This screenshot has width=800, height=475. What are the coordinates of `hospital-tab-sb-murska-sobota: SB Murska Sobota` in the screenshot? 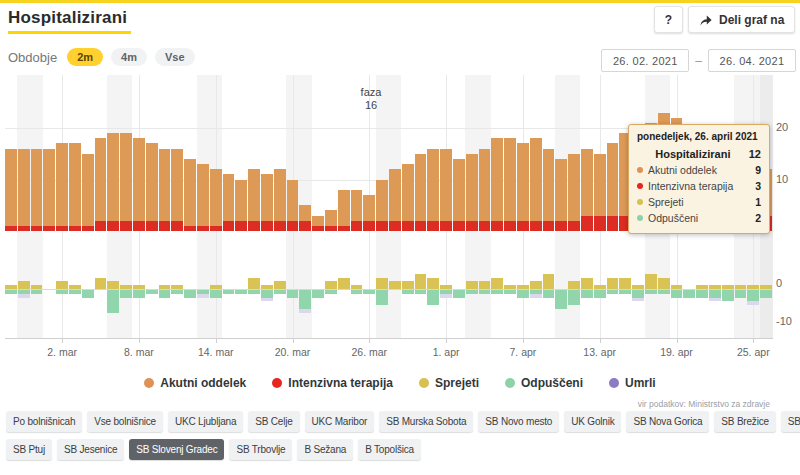 It's located at (426, 422).